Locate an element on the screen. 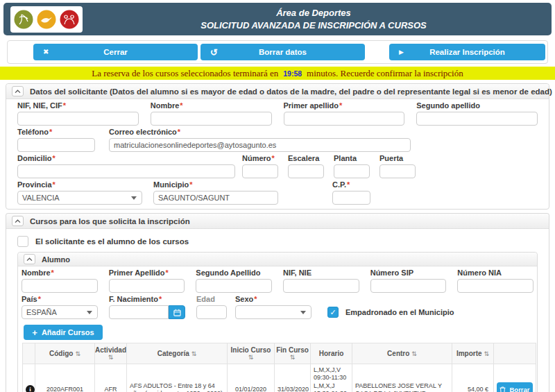 This screenshot has height=392, width=555. escalera-input is located at coordinates (306, 171).